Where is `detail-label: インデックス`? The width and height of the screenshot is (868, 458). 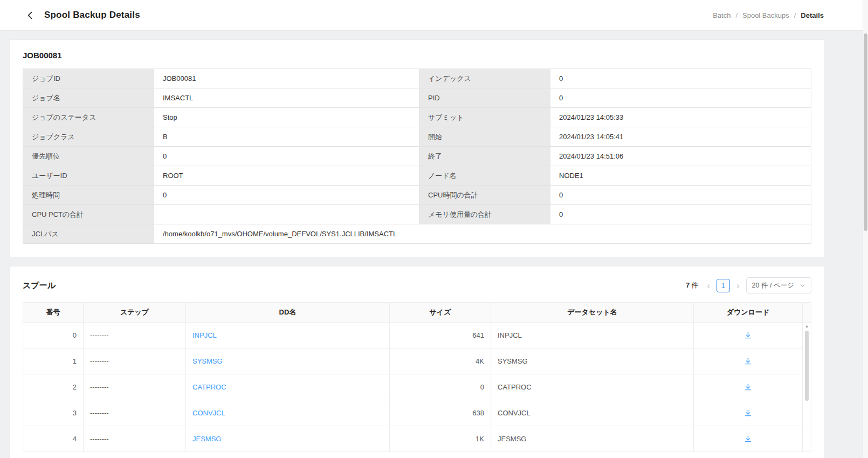 detail-label: インデックス is located at coordinates (485, 79).